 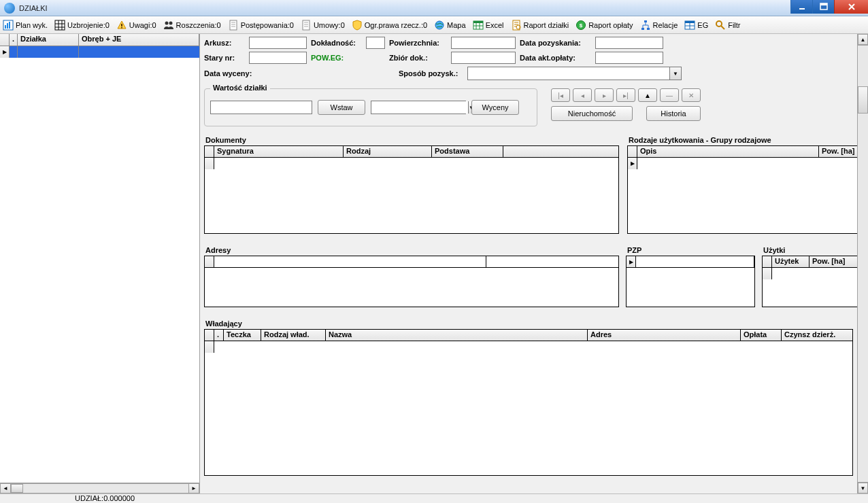 What do you see at coordinates (659, 25) in the screenshot?
I see `tb-relacje: Relacje` at bounding box center [659, 25].